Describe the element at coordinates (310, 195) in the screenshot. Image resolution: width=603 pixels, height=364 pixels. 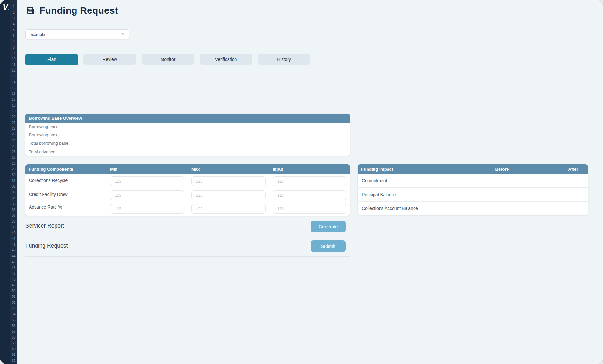
I see `input-credit-facility-draw-input` at that location.